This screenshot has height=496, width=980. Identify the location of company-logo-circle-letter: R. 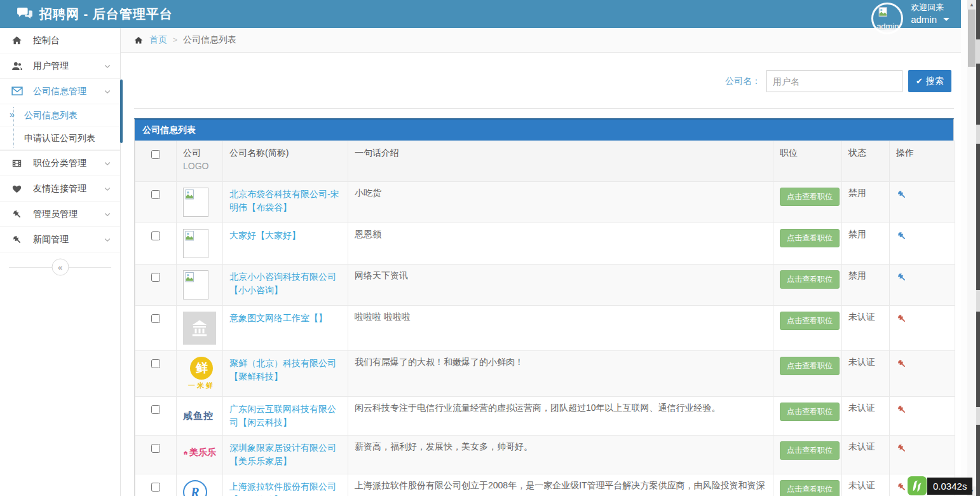
(200, 488).